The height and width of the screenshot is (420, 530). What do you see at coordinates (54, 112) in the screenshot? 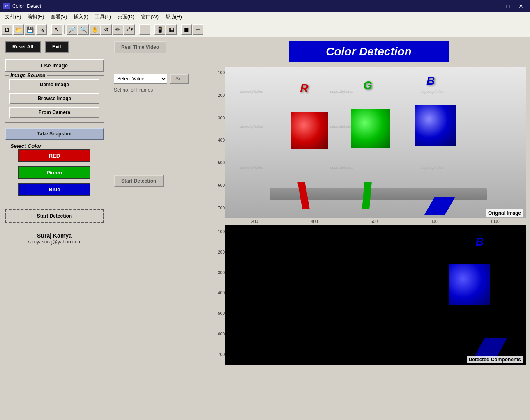
I see `from-camera-button: From Camera` at bounding box center [54, 112].